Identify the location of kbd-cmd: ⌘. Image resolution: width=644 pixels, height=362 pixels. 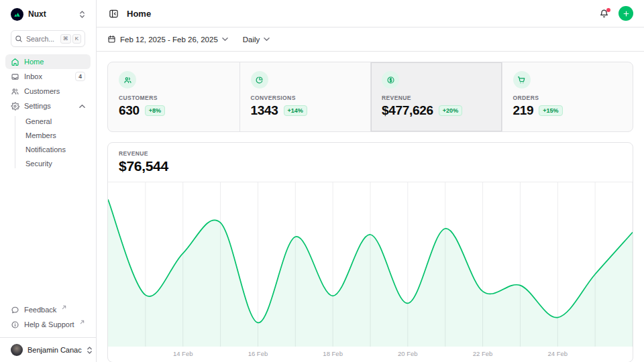
(66, 39).